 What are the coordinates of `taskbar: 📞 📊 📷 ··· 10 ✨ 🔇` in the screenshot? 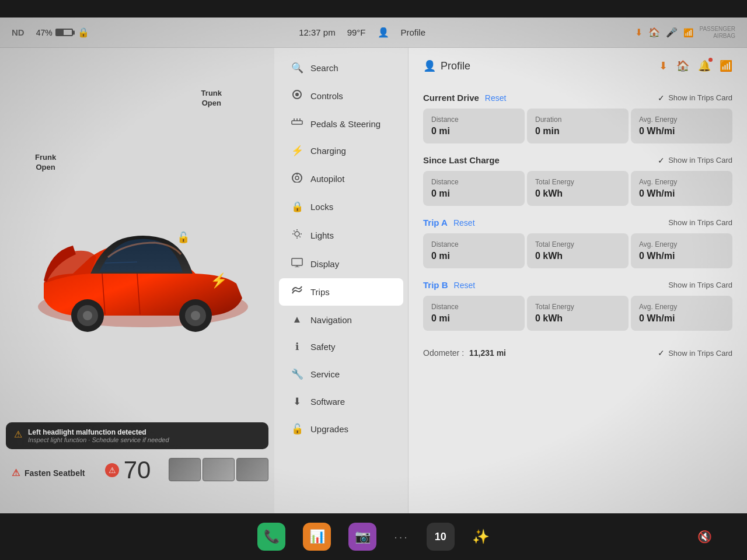 It's located at (374, 537).